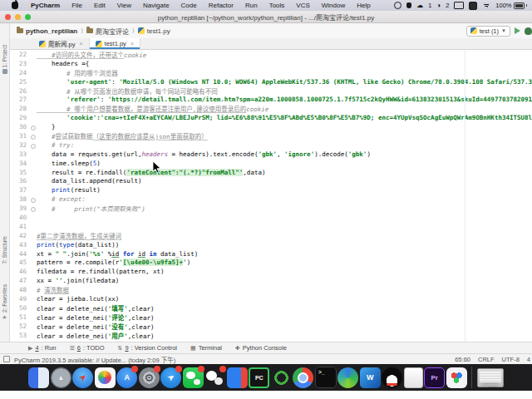  I want to click on line-number: 42, so click(20, 236).